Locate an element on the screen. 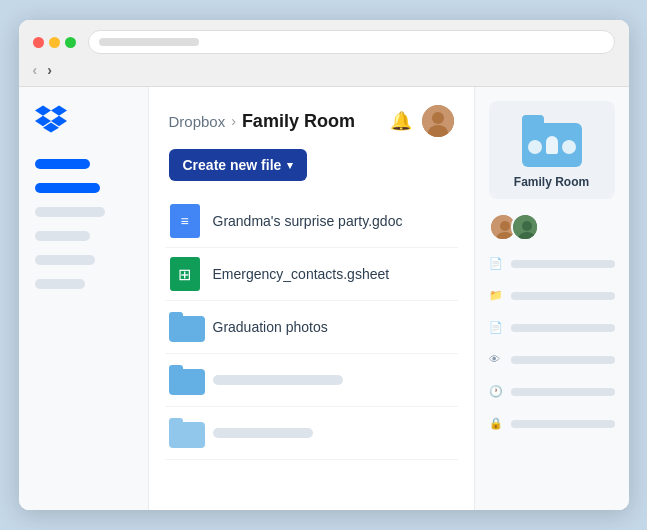 The width and height of the screenshot is (647, 530). sidebar-bar-active2 is located at coordinates (68, 188).